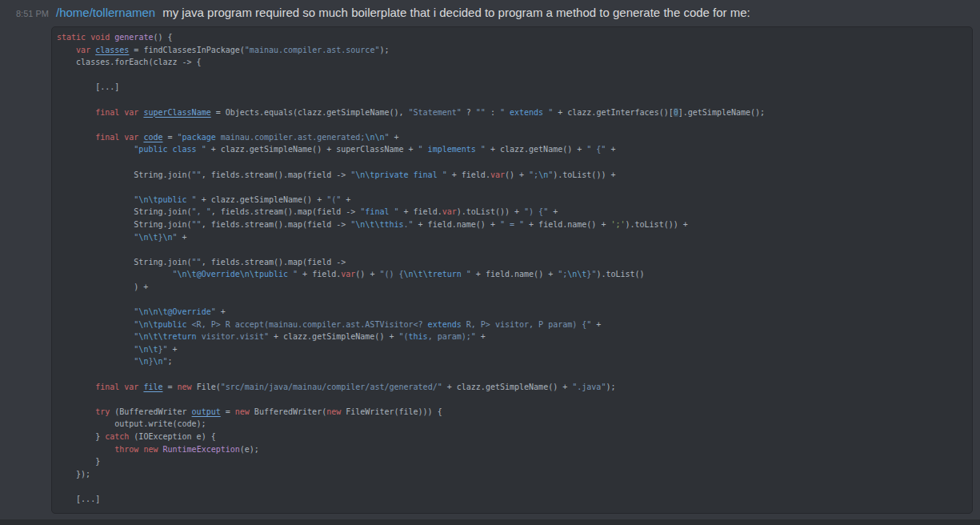  Describe the element at coordinates (511, 50) in the screenshot. I see `code-line: var classes = findClassesInPackage("main…` at that location.